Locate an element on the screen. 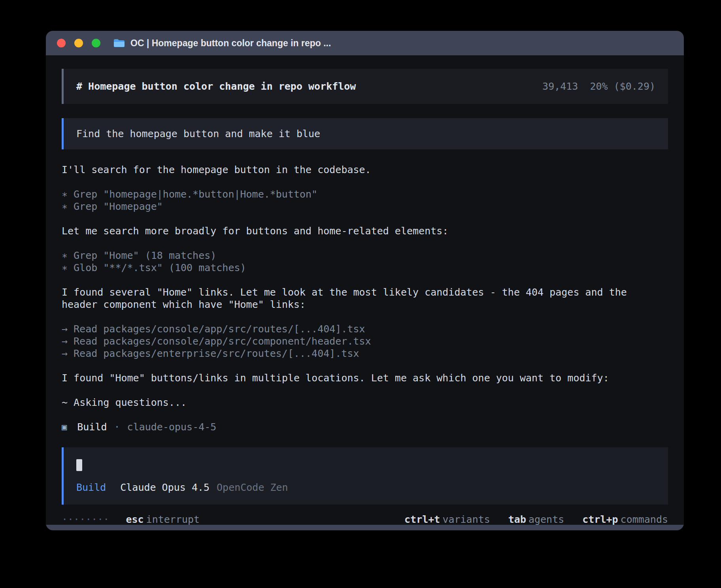 The height and width of the screenshot is (588, 721). status-bar-right: ctrl+tvariants tabagents ctrl+pcommands is located at coordinates (536, 519).